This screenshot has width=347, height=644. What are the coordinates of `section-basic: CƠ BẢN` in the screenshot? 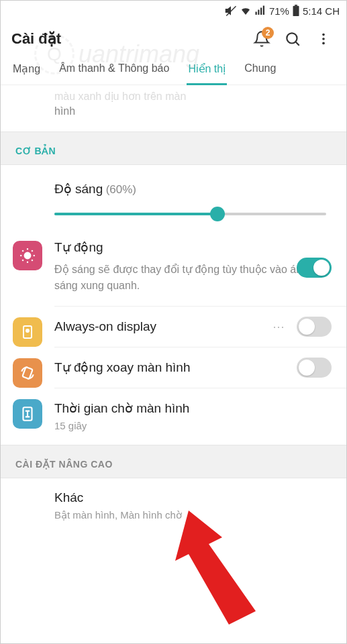 It's located at (173, 148).